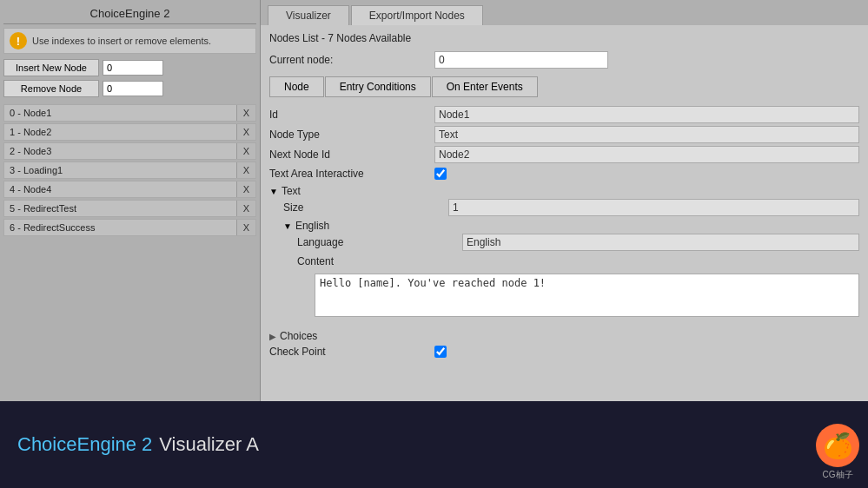  What do you see at coordinates (18, 41) in the screenshot?
I see `warning-icon: !` at bounding box center [18, 41].